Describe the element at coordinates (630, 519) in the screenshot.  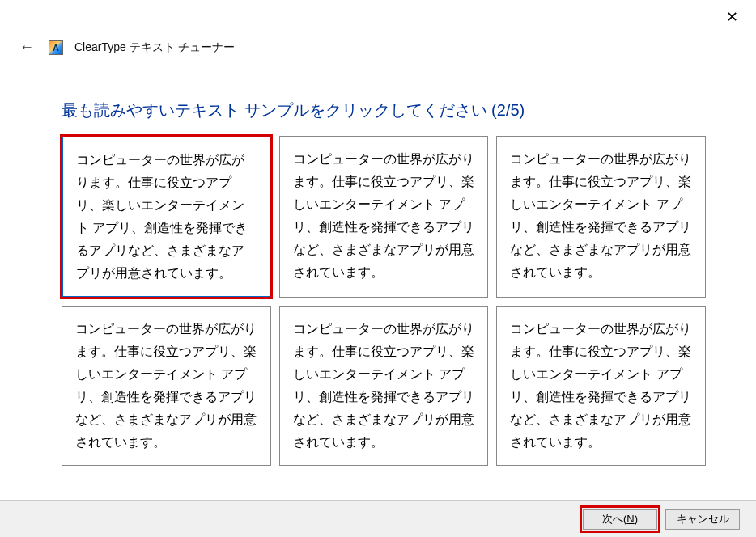
I see `next-label-key: N` at that location.